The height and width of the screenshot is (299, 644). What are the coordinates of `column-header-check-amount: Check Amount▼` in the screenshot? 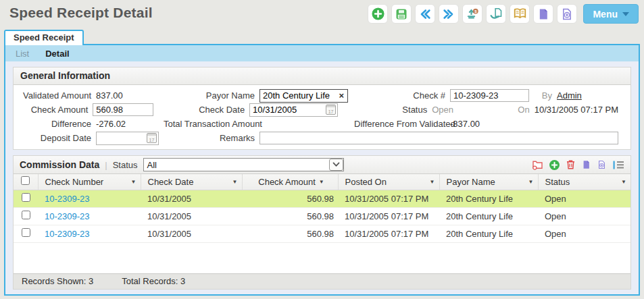 It's located at (290, 182).